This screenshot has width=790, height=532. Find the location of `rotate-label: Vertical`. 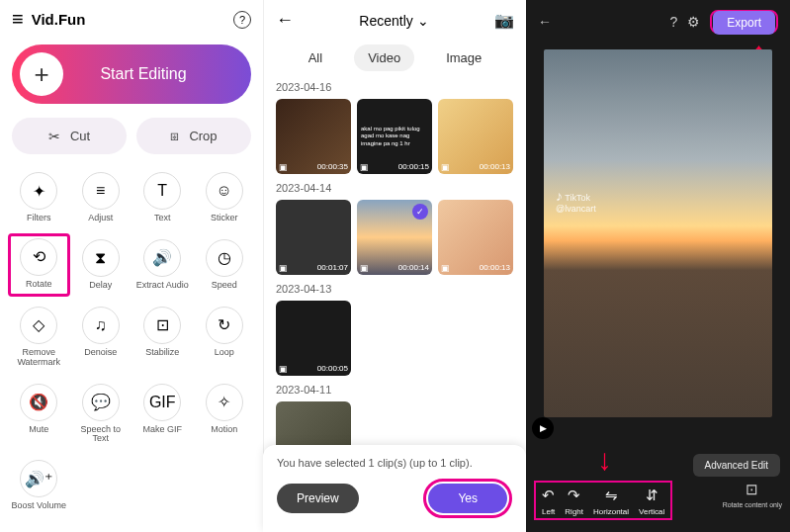

rotate-label: Vertical is located at coordinates (652, 512).